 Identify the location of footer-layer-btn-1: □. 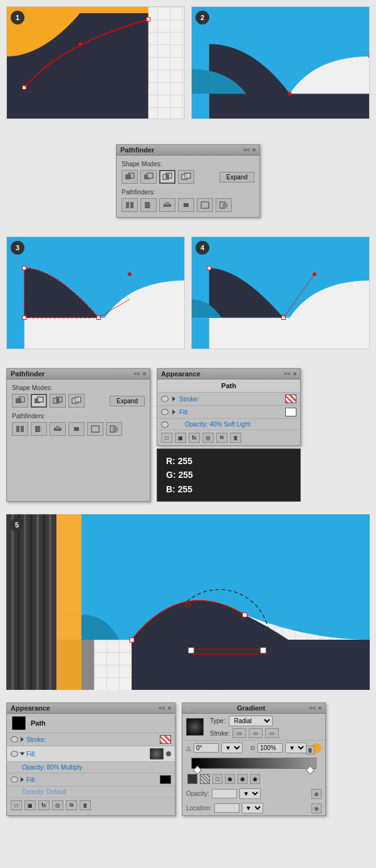
(167, 438).